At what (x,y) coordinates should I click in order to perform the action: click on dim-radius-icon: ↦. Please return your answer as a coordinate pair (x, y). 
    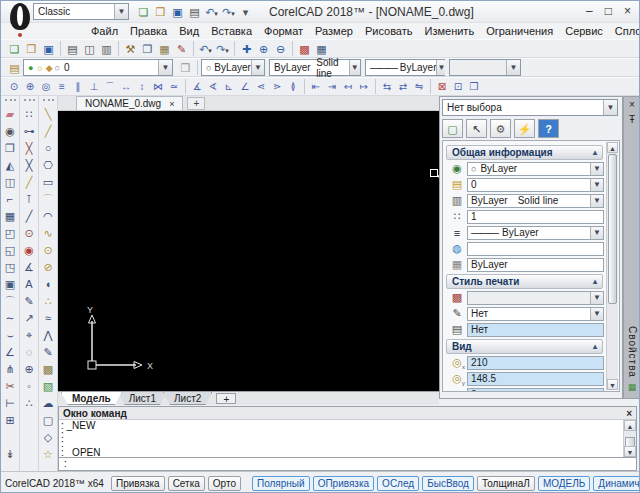
    Looking at the image, I should click on (364, 87).